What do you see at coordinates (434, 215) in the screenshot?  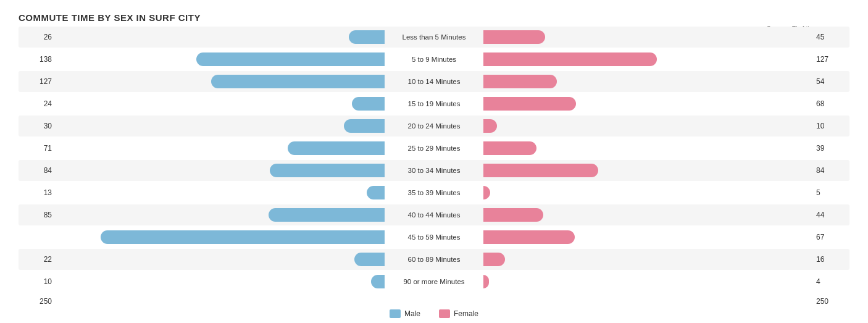 I see `bars-section: 40 to 44 Minutes` at bounding box center [434, 215].